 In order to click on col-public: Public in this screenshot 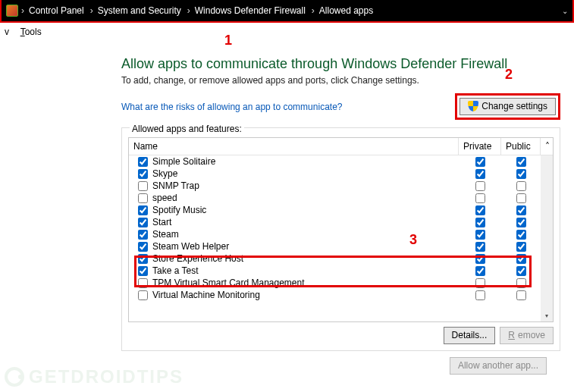, I will do `click(521, 146)`.